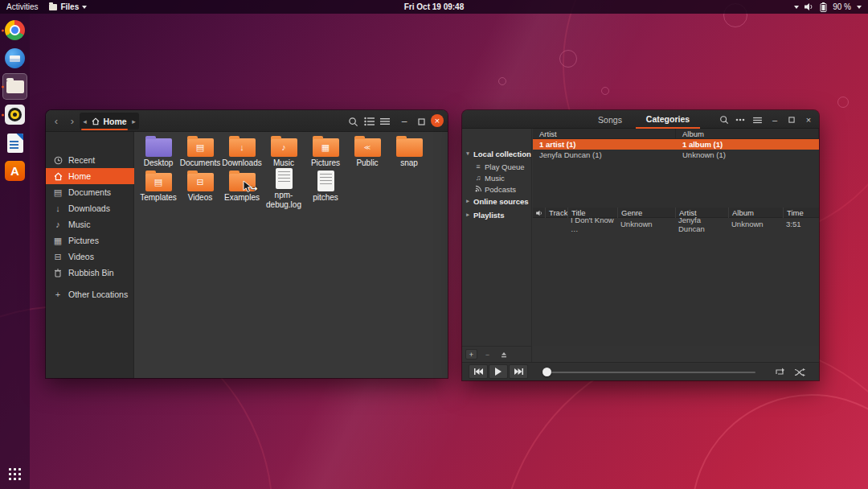 The image size is (868, 489). I want to click on file-item-label: Desktop, so click(159, 163).